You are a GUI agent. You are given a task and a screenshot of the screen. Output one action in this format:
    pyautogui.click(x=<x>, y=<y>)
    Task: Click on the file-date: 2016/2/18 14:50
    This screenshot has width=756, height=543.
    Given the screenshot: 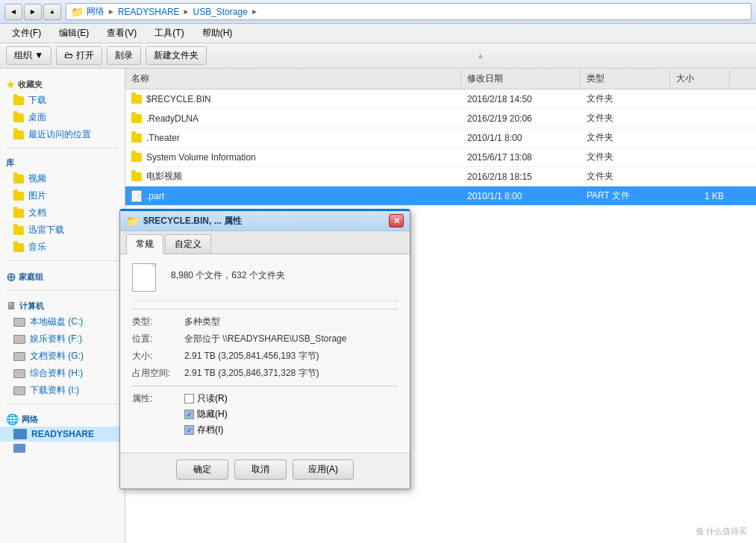 What is the action you would take?
    pyautogui.click(x=521, y=99)
    